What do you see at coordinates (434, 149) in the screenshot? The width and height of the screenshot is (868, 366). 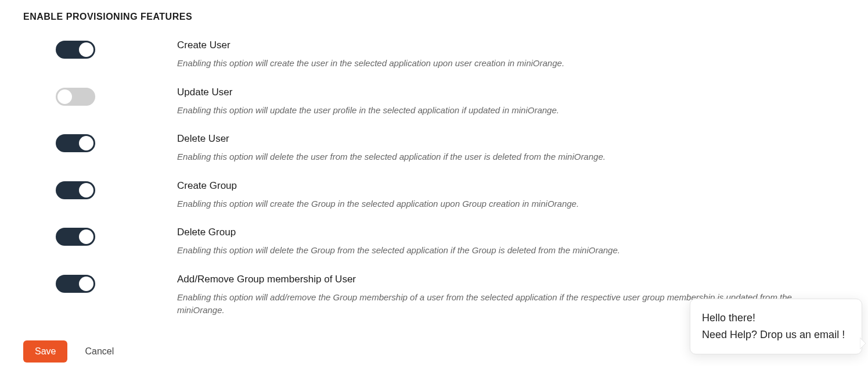 I see `feature-row-delete-user: Delete User Enabling this option will de…` at bounding box center [434, 149].